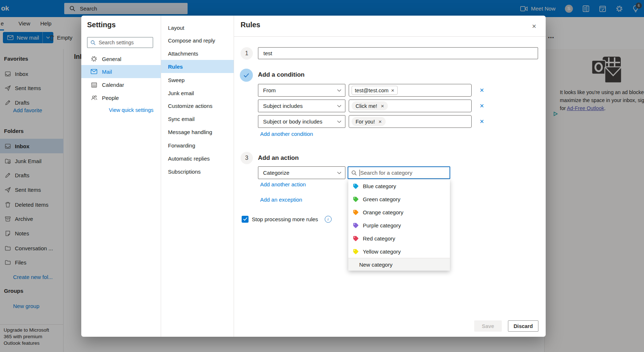  What do you see at coordinates (94, 98) in the screenshot?
I see `people-icon` at bounding box center [94, 98].